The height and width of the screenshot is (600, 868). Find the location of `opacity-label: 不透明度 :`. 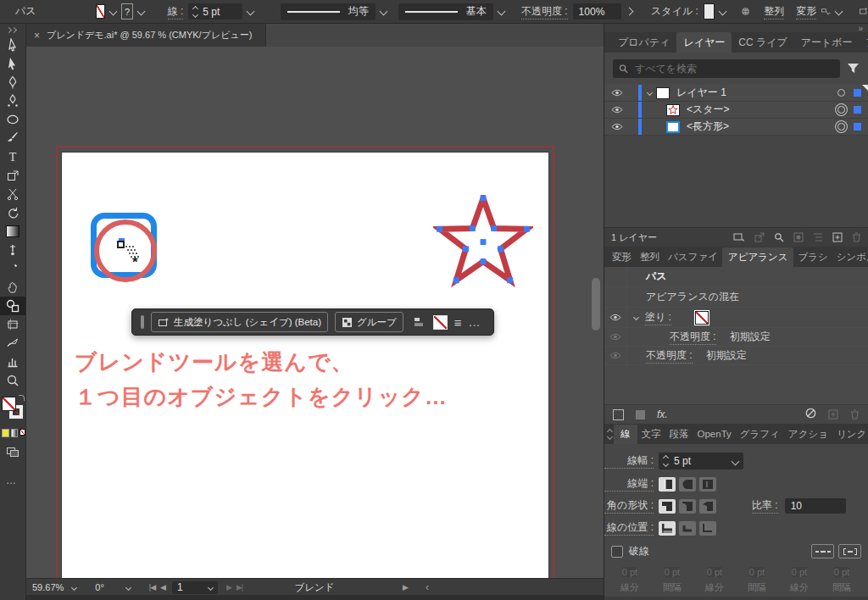

opacity-label: 不透明度 : is located at coordinates (544, 12).